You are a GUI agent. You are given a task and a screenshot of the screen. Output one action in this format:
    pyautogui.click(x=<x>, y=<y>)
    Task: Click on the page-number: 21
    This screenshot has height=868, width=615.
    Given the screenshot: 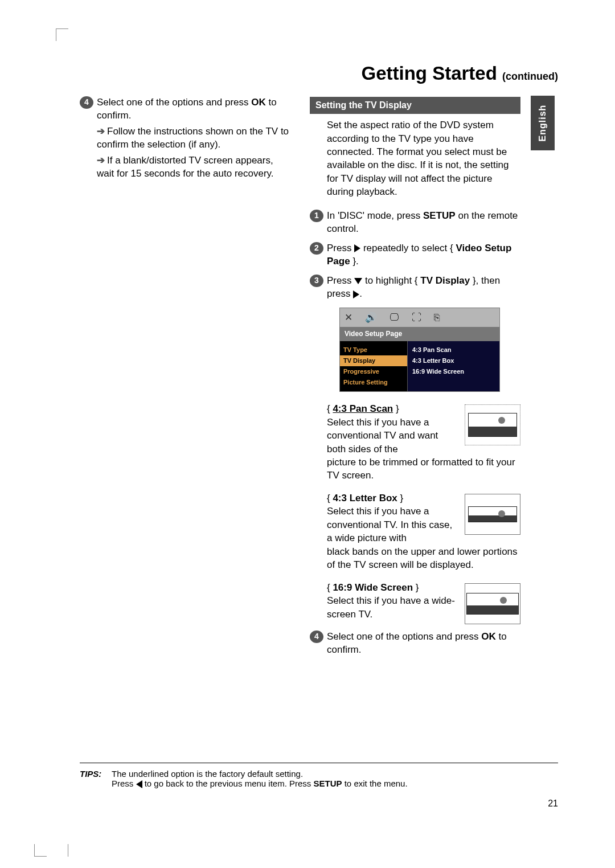 What is the action you would take?
    pyautogui.click(x=553, y=804)
    